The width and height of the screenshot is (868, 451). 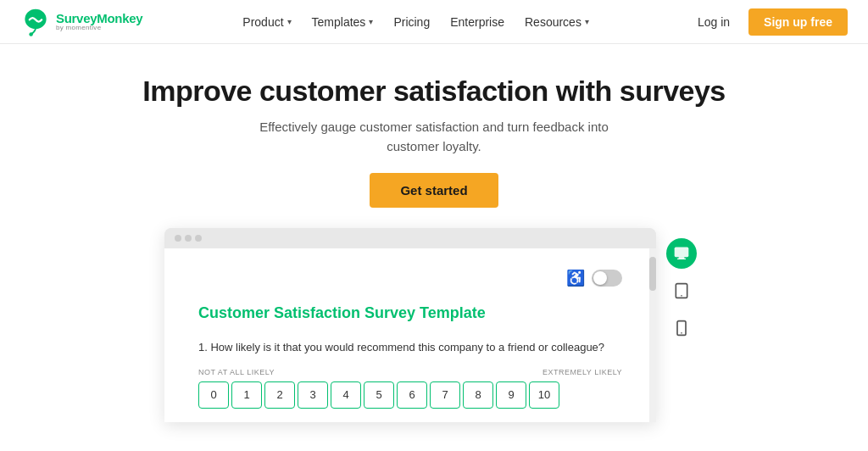 I want to click on logo-name: SurveyMonkey, so click(x=99, y=19).